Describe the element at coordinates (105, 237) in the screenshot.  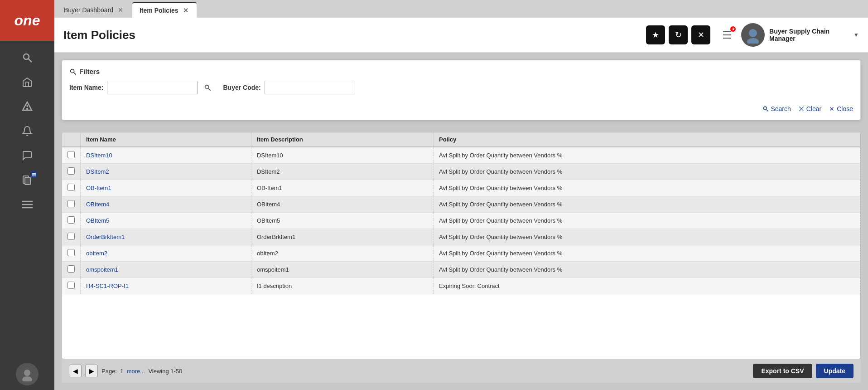
I see `item-name-link-5: OrderBrkItem1` at that location.